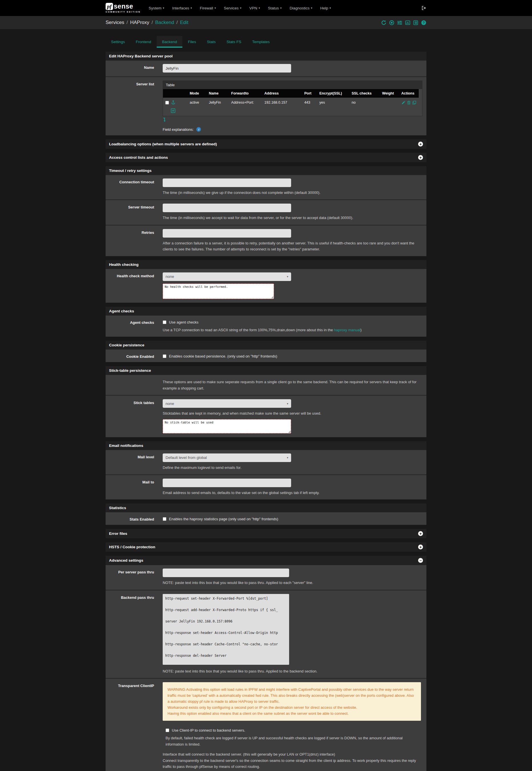 Image resolution: width=532 pixels, height=771 pixels. I want to click on mail-level-select: Default level from global ▾, so click(227, 458).